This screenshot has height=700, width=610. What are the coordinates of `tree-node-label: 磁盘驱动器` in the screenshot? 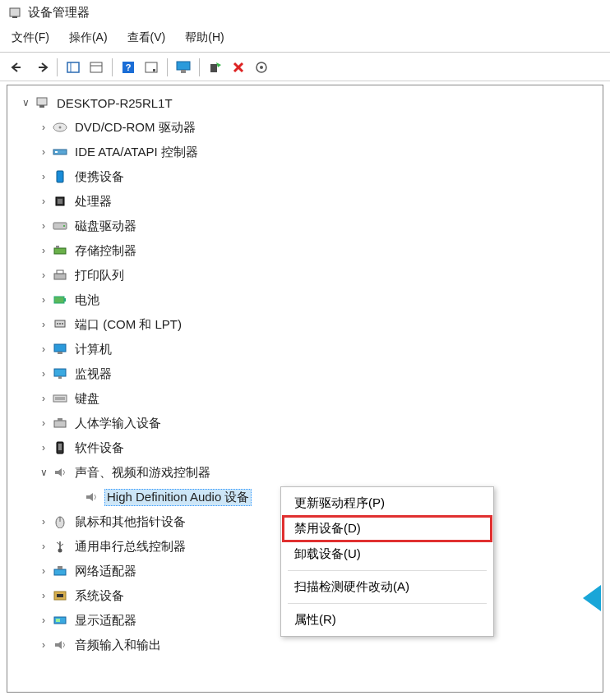 It's located at (105, 225).